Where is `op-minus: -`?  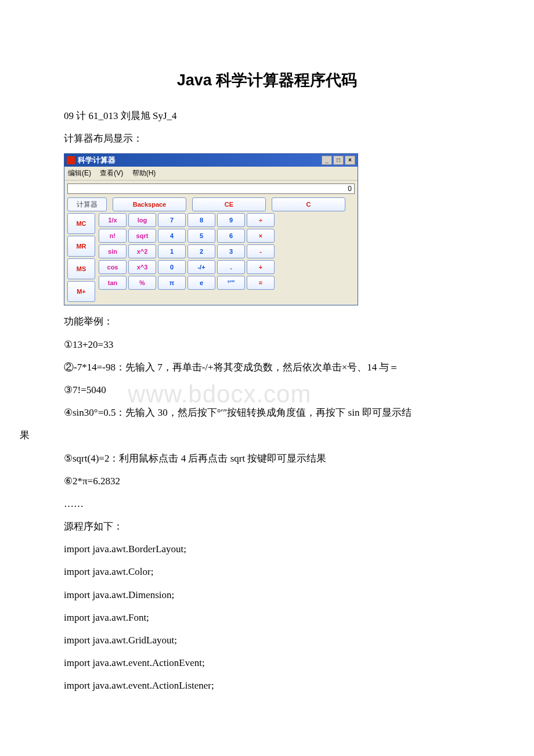
op-minus: - is located at coordinates (261, 251).